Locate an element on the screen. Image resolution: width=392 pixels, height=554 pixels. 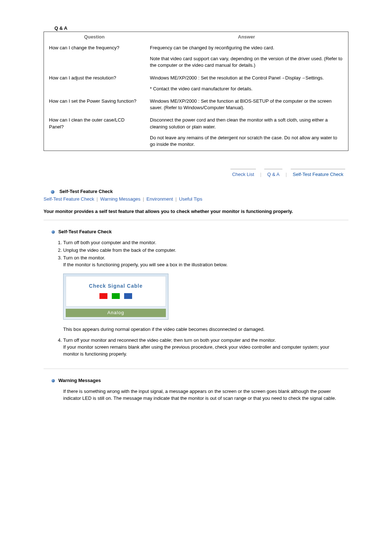
anchor-useful-tips: Useful Tips is located at coordinates (191, 199).